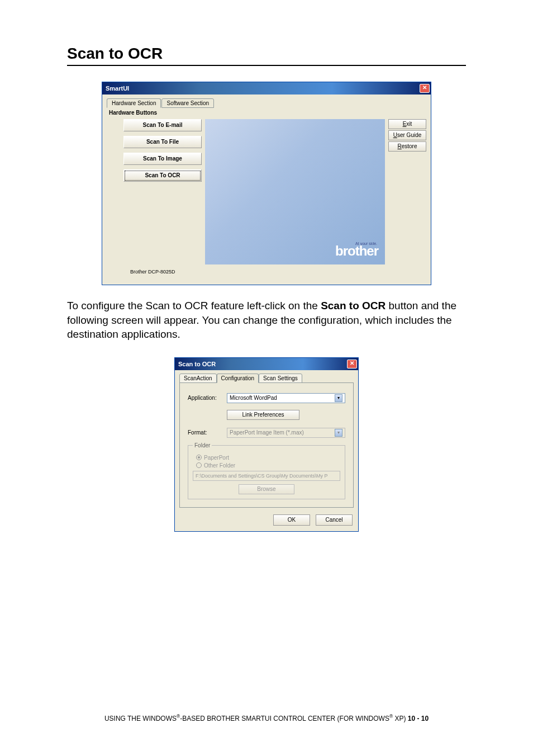  I want to click on scan-to-ocr-dialog: Scan to OCR ✕ ScanAction Configuration S…, so click(266, 445).